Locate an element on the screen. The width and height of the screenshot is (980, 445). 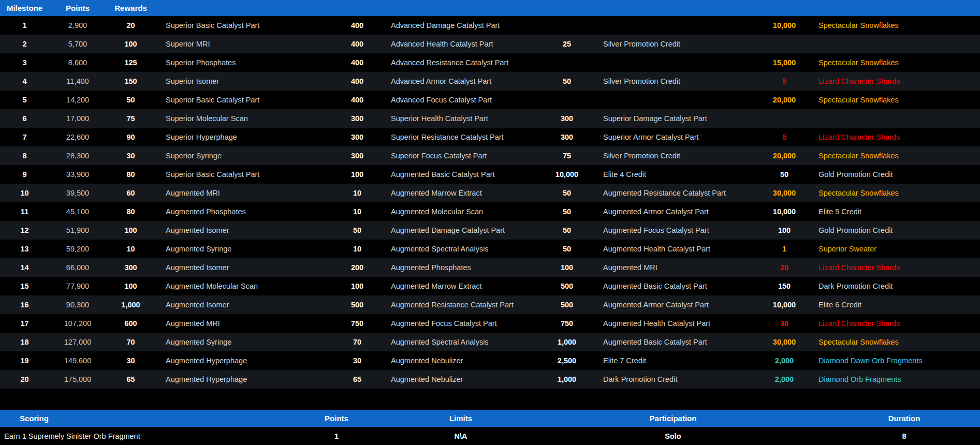
reward-qty: 30,000 is located at coordinates (784, 342).